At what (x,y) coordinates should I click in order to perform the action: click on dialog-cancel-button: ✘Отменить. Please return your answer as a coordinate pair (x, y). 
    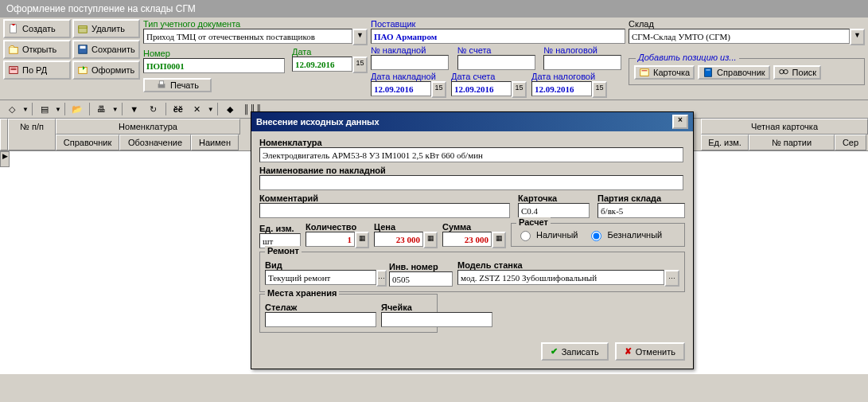
    Looking at the image, I should click on (650, 352).